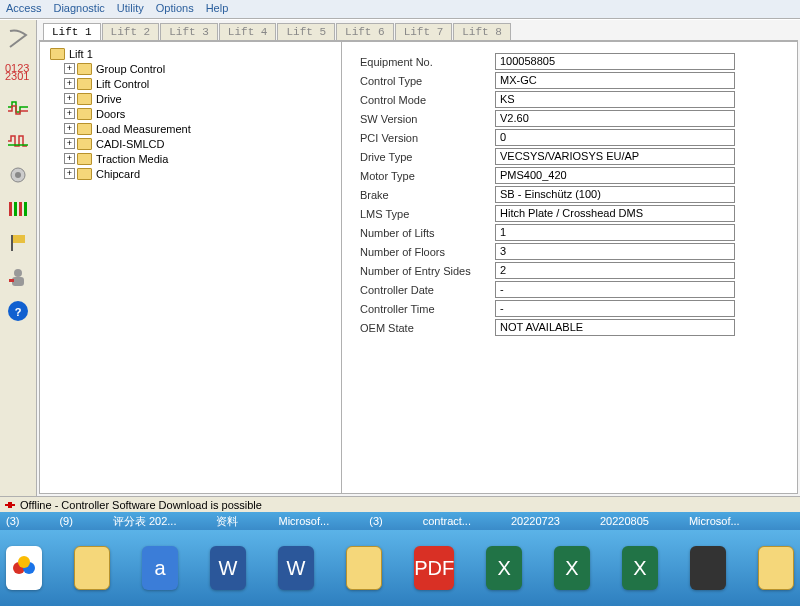  I want to click on tab-lift-4: Lift 4, so click(248, 32).